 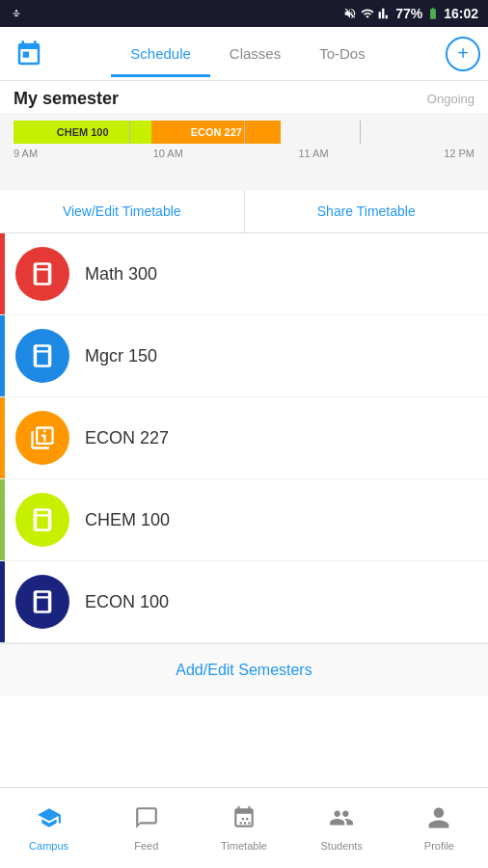 I want to click on notebook-icon-math300, so click(x=42, y=274).